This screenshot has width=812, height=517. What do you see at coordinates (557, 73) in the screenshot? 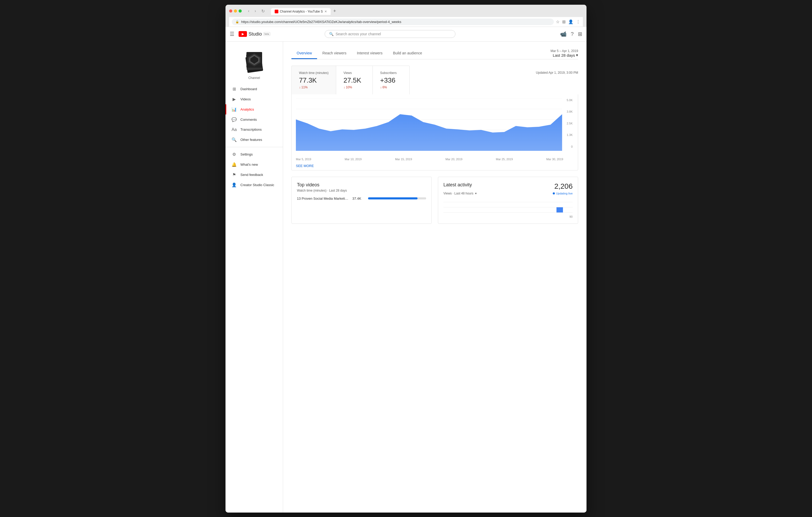
I see `stat-updated: Updated Apr 1, 2019, 3:00 PM` at bounding box center [557, 73].